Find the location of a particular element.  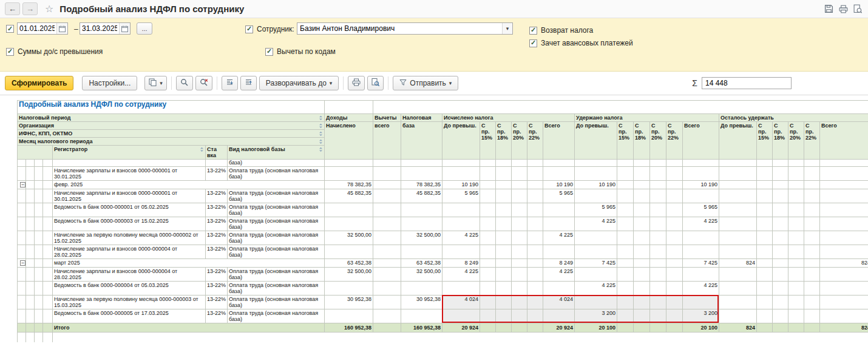

value-cell: 5 965 is located at coordinates (461, 197).